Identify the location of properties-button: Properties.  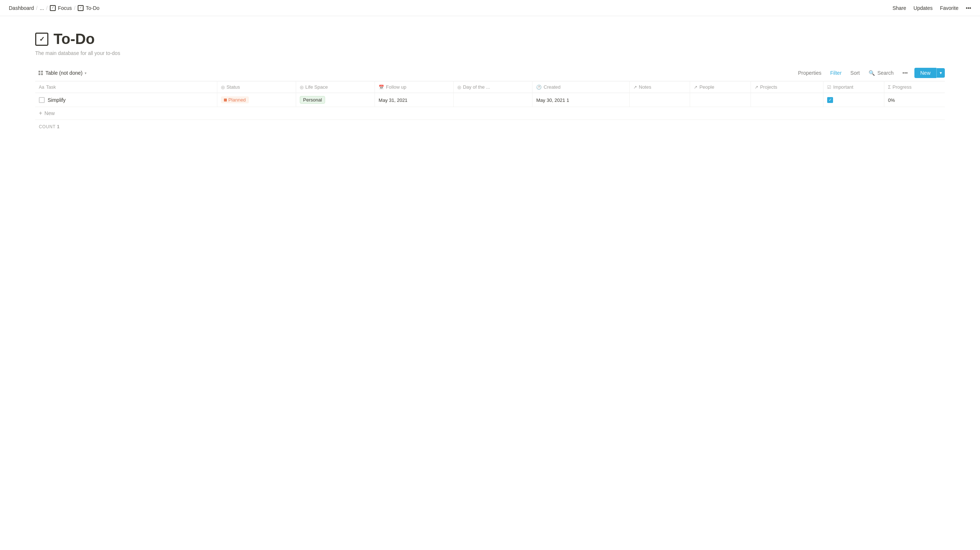
(810, 73).